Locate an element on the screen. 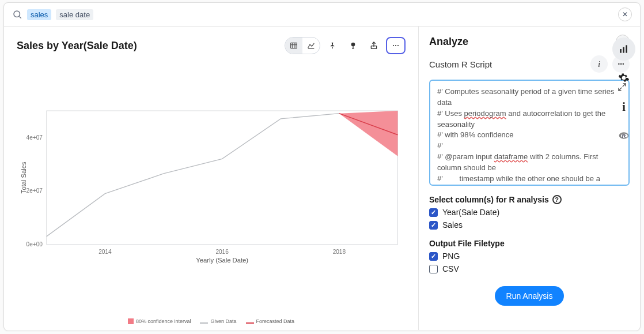 Image resolution: width=644 pixels, height=334 pixels. rail-chart-icon is located at coordinates (624, 49).